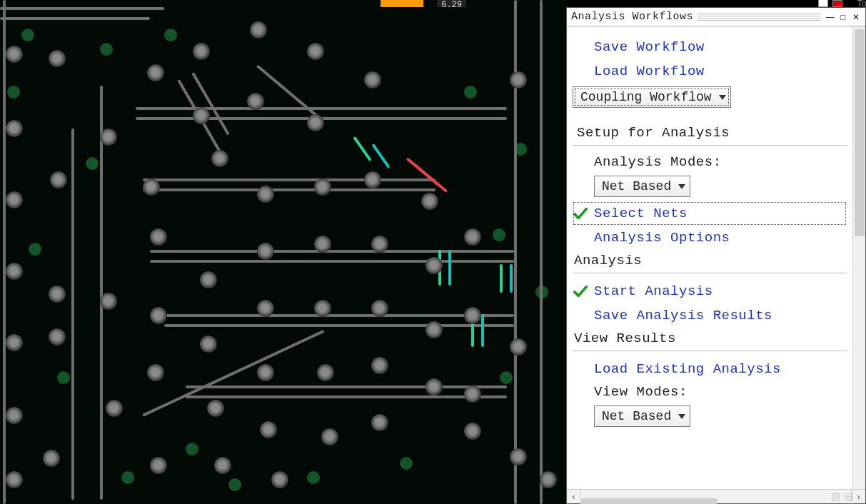 Image resolution: width=866 pixels, height=504 pixels. I want to click on save-workflow-link: Save Workflow, so click(710, 47).